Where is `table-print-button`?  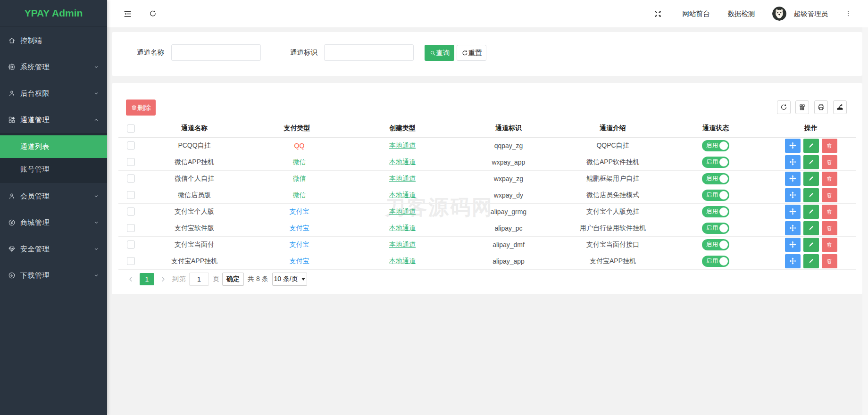 table-print-button is located at coordinates (821, 108).